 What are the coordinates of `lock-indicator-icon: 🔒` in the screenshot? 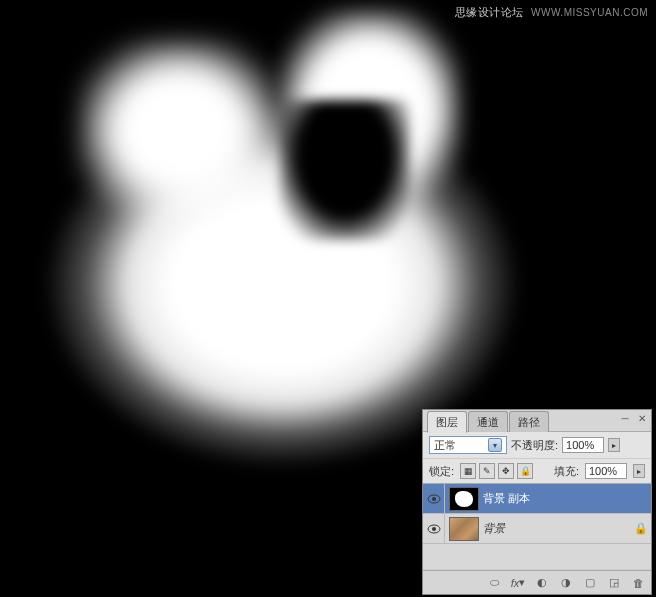 It's located at (641, 528).